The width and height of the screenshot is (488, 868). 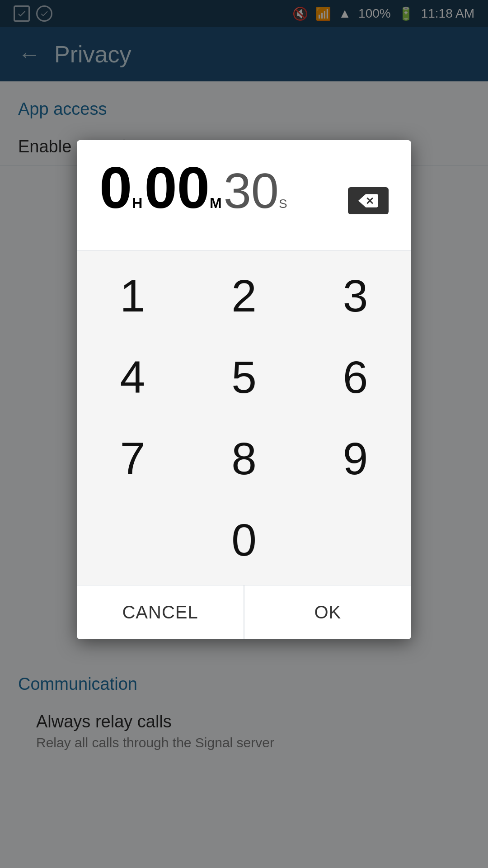 What do you see at coordinates (244, 540) in the screenshot?
I see `key-0: 0` at bounding box center [244, 540].